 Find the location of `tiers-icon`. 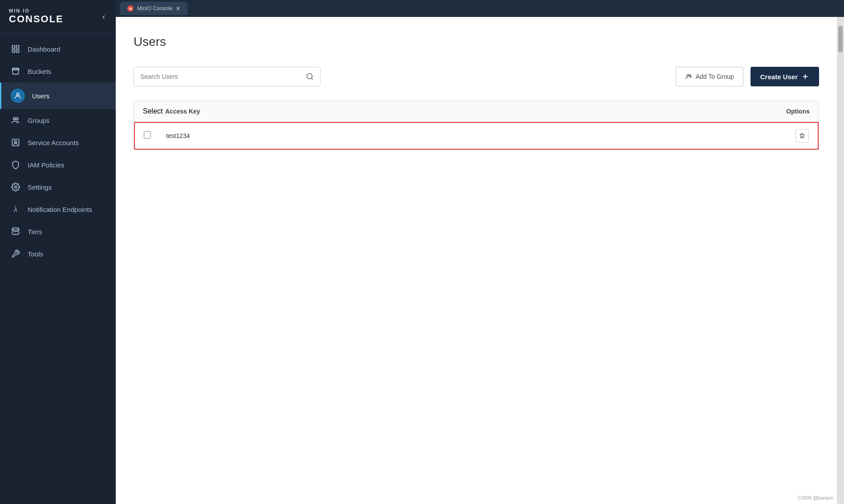

tiers-icon is located at coordinates (16, 232).